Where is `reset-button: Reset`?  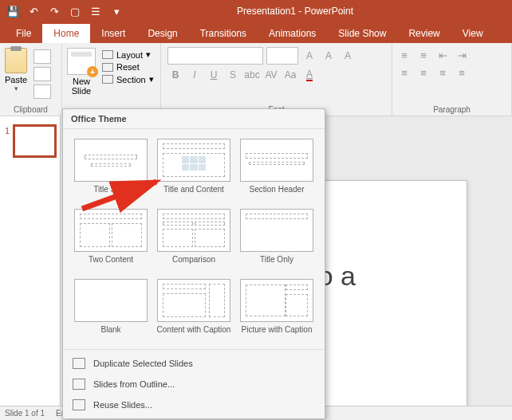
reset-button: Reset is located at coordinates (128, 67).